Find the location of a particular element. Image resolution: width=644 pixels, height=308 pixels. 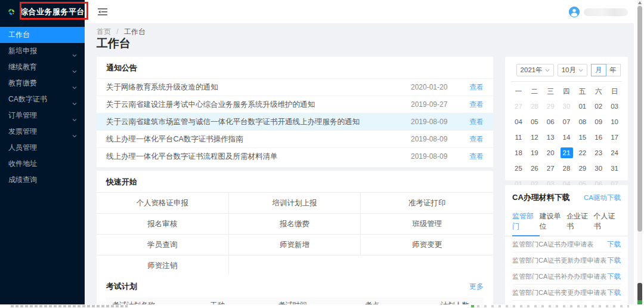

quick-start-item: 班级管理 is located at coordinates (427, 224).